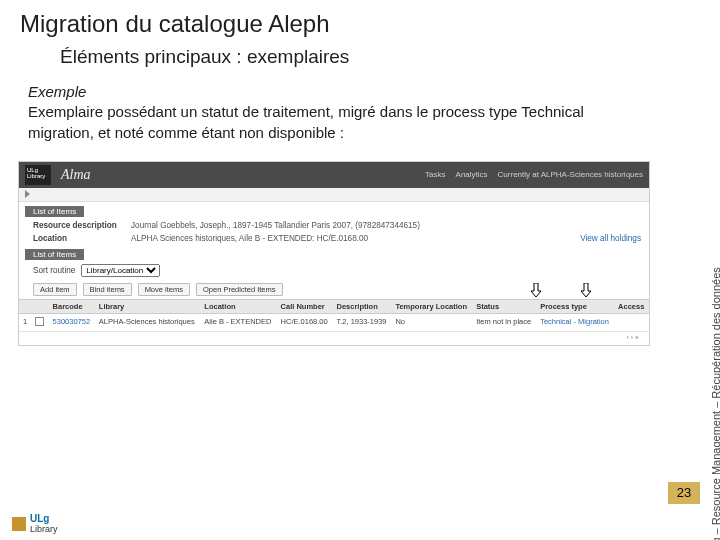  Describe the element at coordinates (334, 306) in the screenshot. I see `table-header-row: Barcode Library Location Call Number Des…` at that location.